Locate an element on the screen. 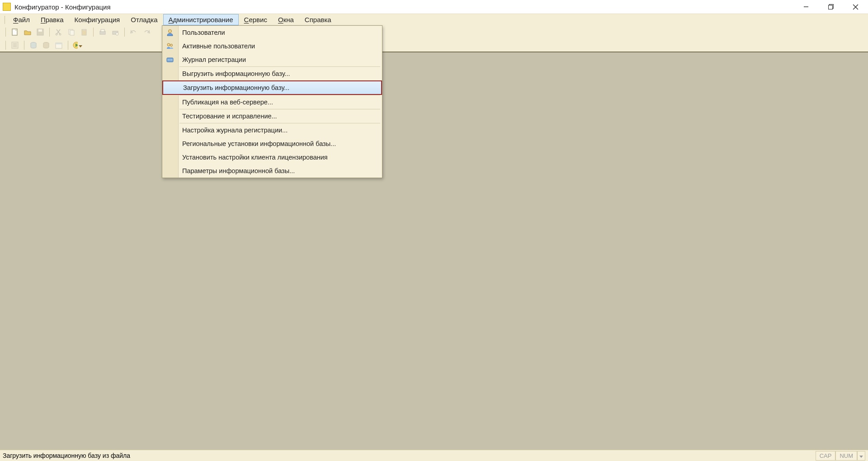 The image size is (868, 461). print-button is located at coordinates (103, 32).